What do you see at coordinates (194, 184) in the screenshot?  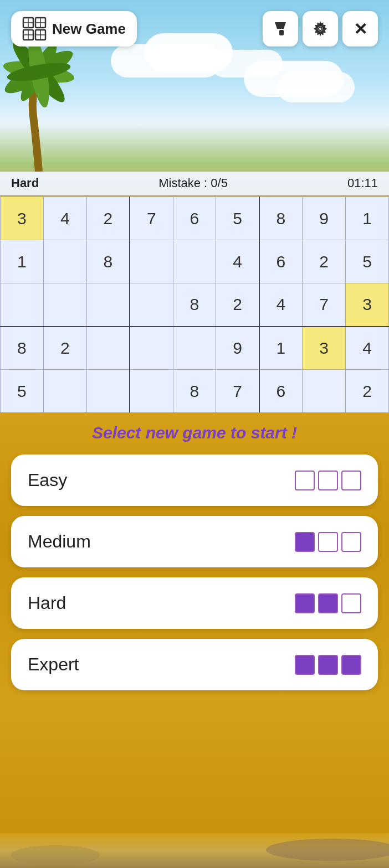 I see `status-bar: Hard Mistake : 0/5 01:11` at bounding box center [194, 184].